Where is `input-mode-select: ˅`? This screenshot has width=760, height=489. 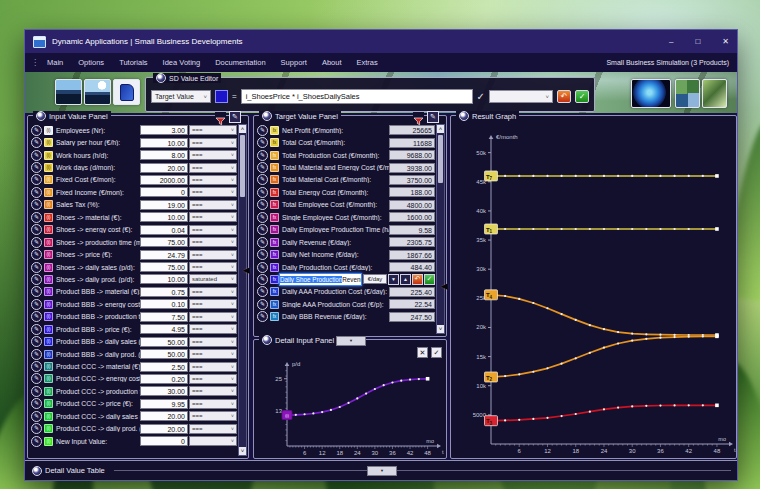 input-mode-select: ˅ is located at coordinates (213, 441).